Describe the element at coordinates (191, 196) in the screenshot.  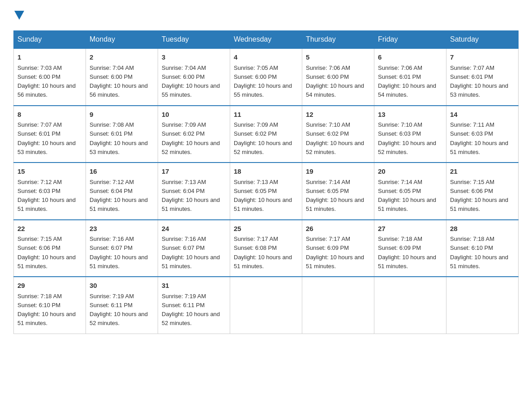
I see `day-info: Sunrise: 7:13 AMSunset: 6:04 PMDaylight:…` at that location.